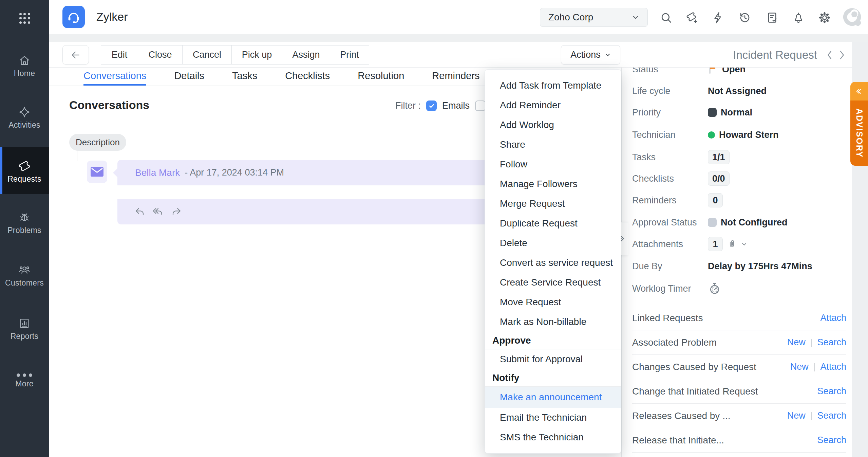 The width and height of the screenshot is (868, 457). I want to click on feedback-icon, so click(772, 18).